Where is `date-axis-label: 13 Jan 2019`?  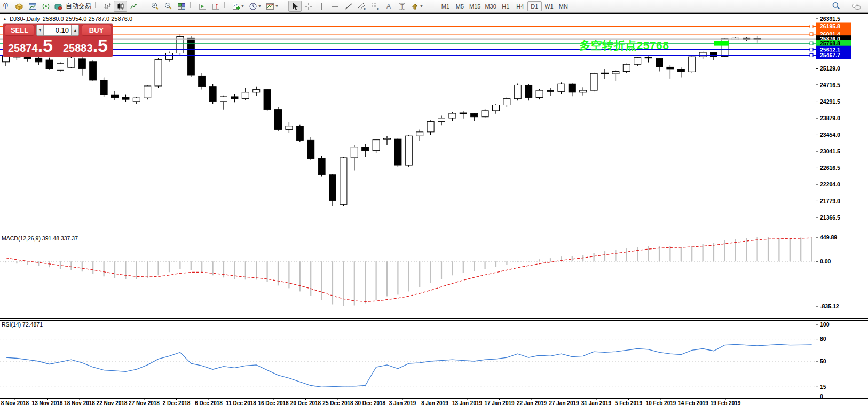 date-axis-label: 13 Jan 2019 is located at coordinates (468, 403).